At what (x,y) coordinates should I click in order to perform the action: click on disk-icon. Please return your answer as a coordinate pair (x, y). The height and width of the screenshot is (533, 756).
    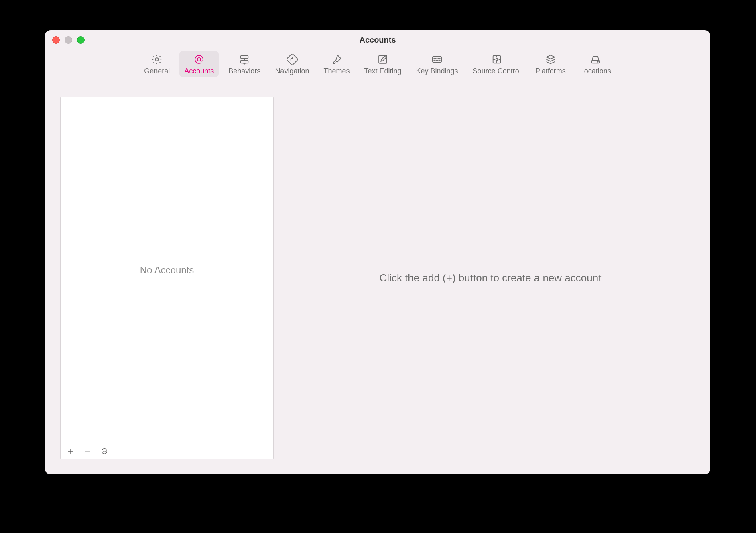
    Looking at the image, I should click on (595, 59).